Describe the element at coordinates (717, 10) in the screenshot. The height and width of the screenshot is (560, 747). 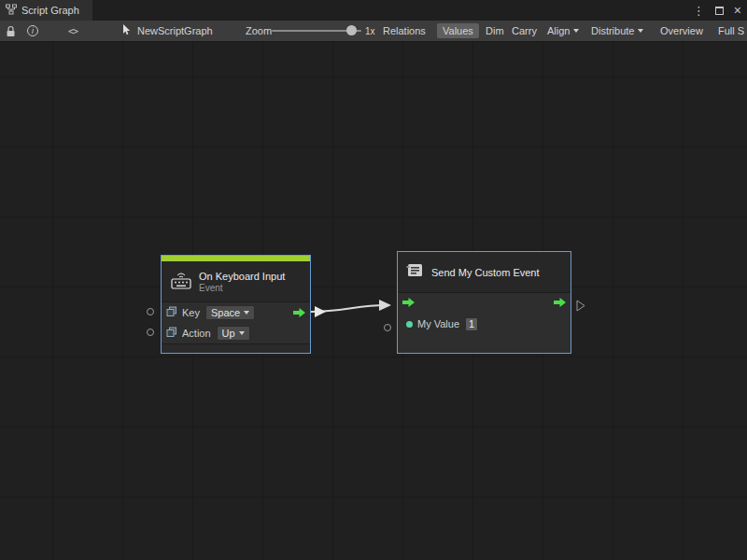
I see `window-controls: ⋮ ×` at that location.